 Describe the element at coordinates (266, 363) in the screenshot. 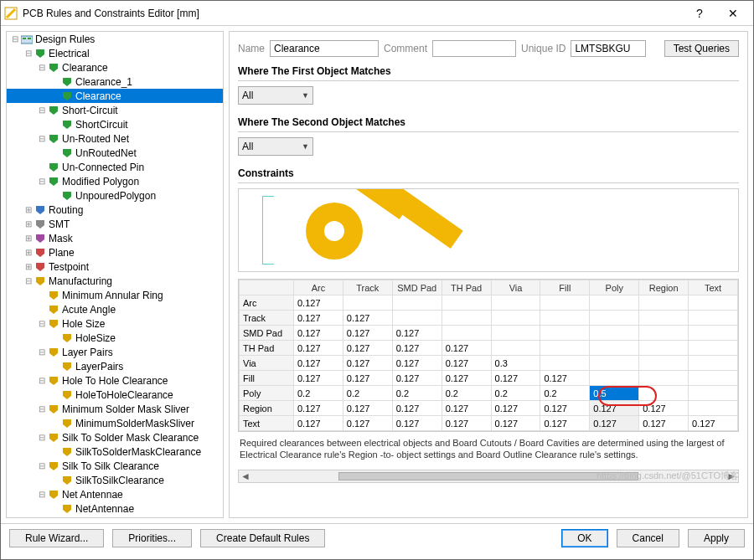

I see `grid-row-header: Via` at that location.